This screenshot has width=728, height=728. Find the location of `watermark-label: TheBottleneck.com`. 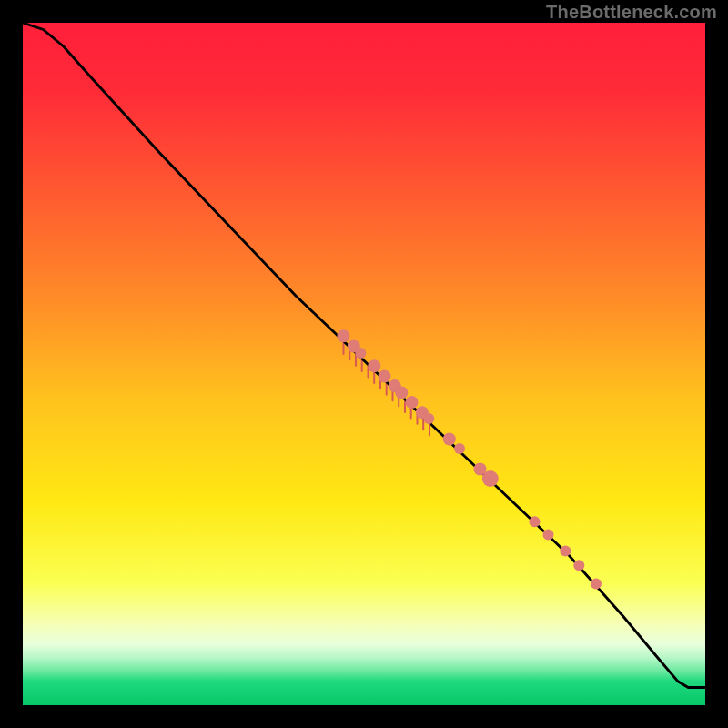

watermark-label: TheBottleneck.com is located at coordinates (632, 13).